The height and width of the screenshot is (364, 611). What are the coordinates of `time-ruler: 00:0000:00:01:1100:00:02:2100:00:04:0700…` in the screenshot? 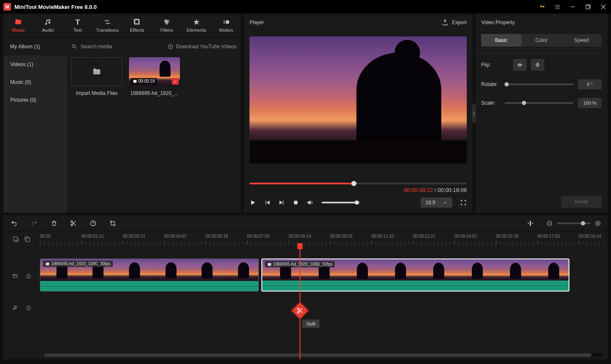 It's located at (324, 239).